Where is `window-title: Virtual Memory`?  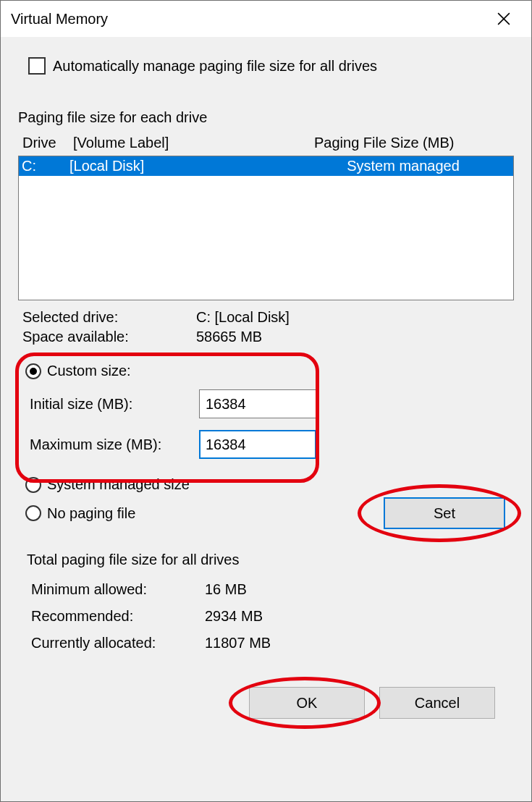 window-title: Virtual Memory is located at coordinates (59, 19).